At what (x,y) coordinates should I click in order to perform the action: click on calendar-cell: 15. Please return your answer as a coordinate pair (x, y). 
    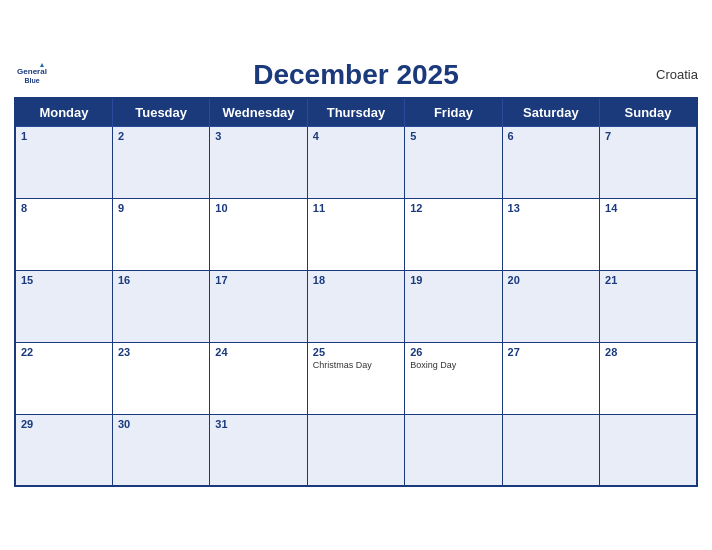
    Looking at the image, I should click on (64, 306).